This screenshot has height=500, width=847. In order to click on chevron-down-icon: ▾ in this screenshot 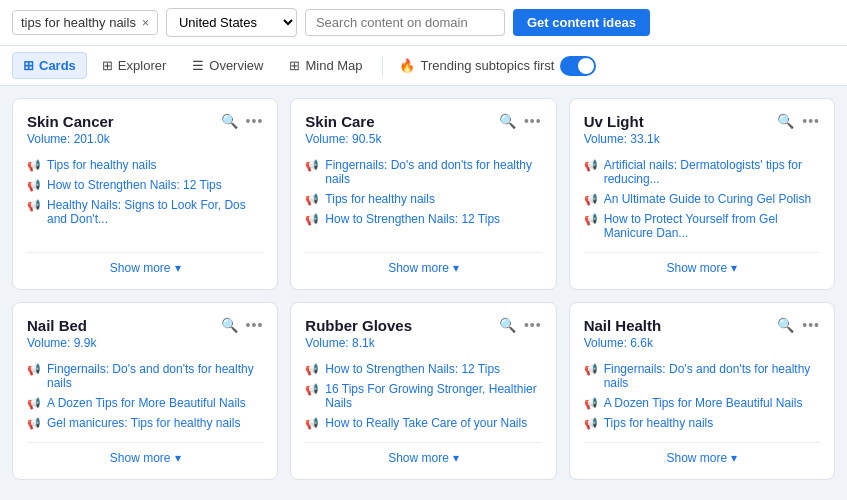, I will do `click(734, 268)`.